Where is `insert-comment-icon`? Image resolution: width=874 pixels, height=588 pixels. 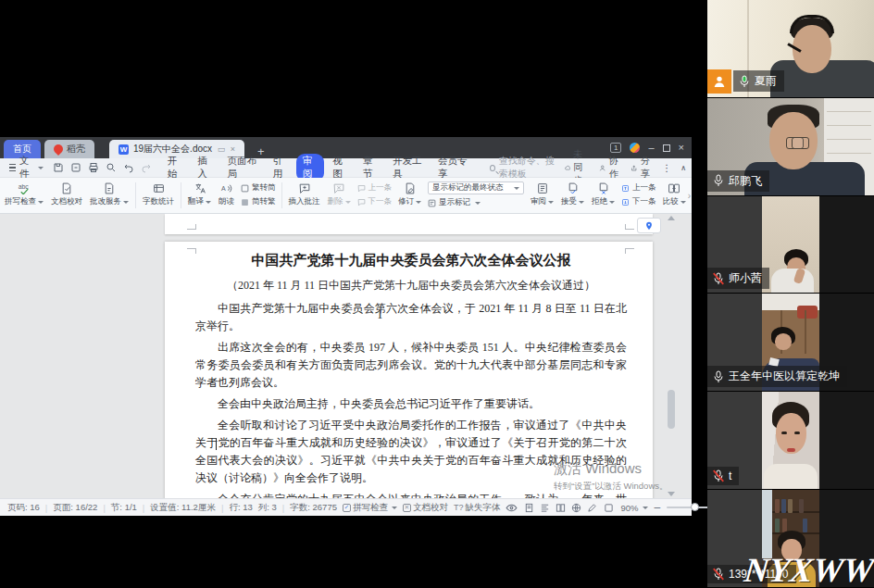
insert-comment-icon is located at coordinates (305, 189).